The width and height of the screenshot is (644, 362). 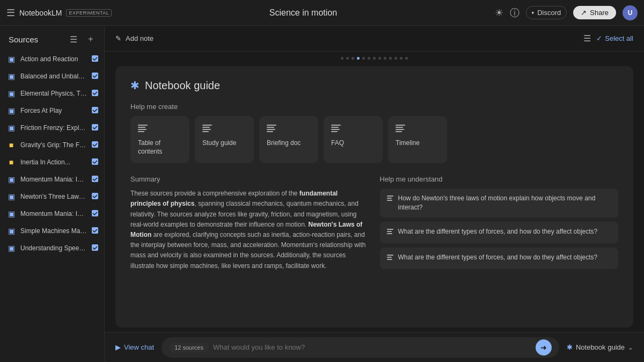 I want to click on source-item: ▣Newton's Three Laws..., so click(x=52, y=197).